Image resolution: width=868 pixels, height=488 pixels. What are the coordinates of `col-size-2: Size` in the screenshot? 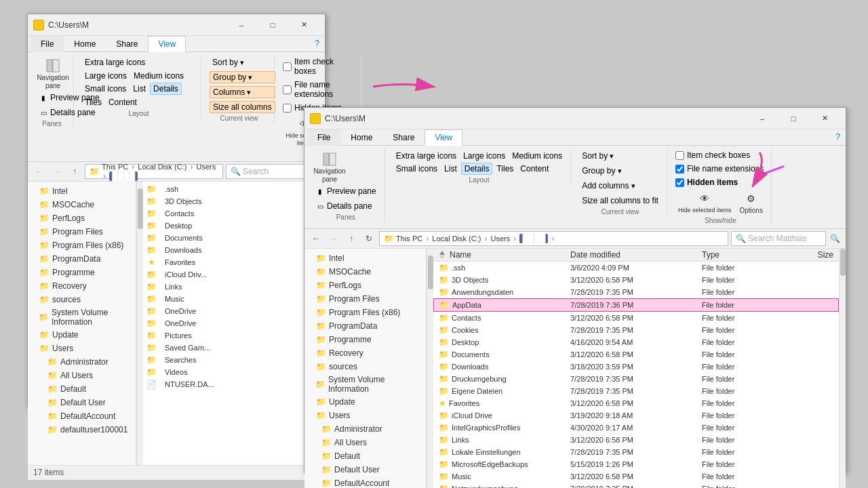 It's located at (819, 255).